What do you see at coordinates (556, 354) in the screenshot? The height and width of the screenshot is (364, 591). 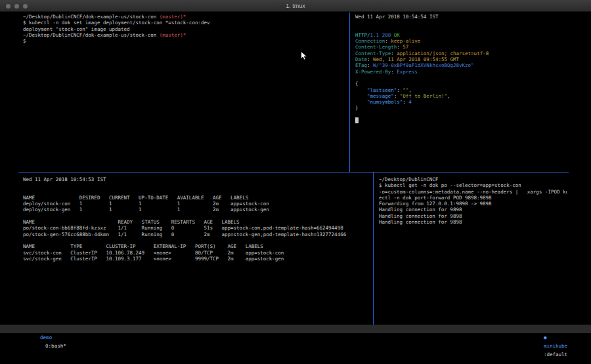 I see `kube-namespace: :default` at bounding box center [556, 354].